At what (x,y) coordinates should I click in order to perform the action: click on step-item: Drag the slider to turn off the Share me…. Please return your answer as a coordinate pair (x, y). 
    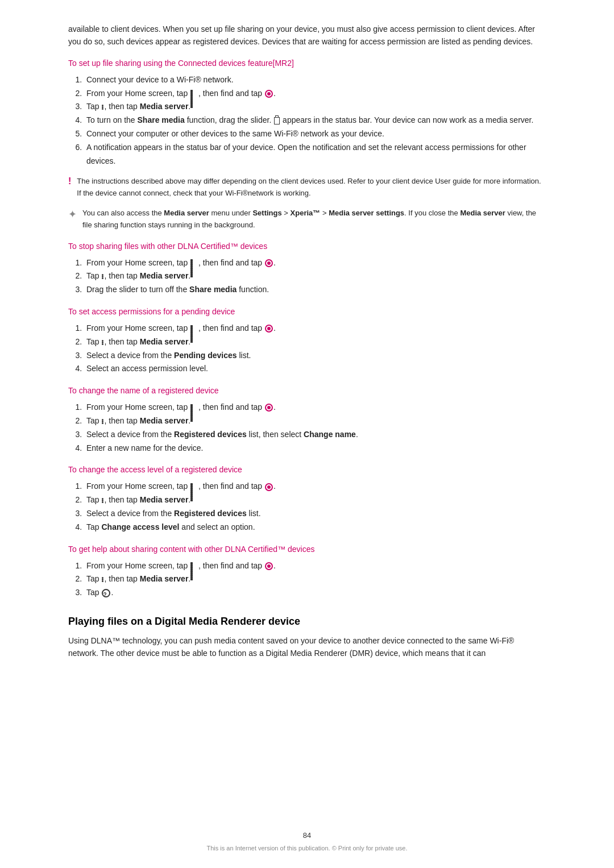
    Looking at the image, I should click on (315, 290).